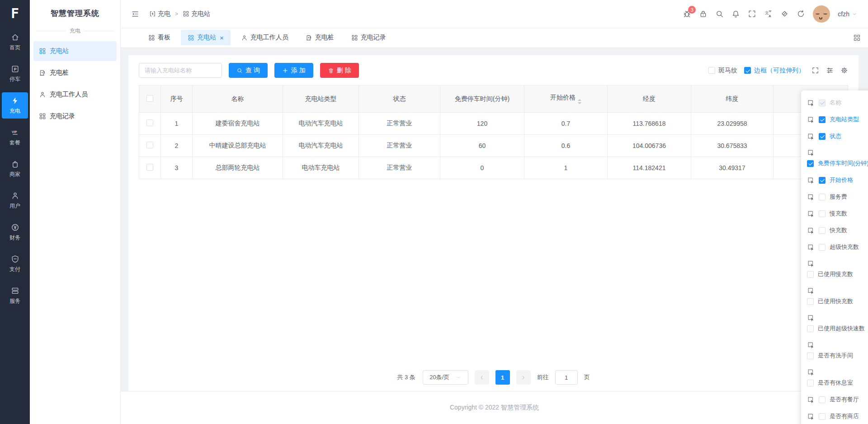 The image size is (868, 424). I want to click on refresh-icon, so click(801, 14).